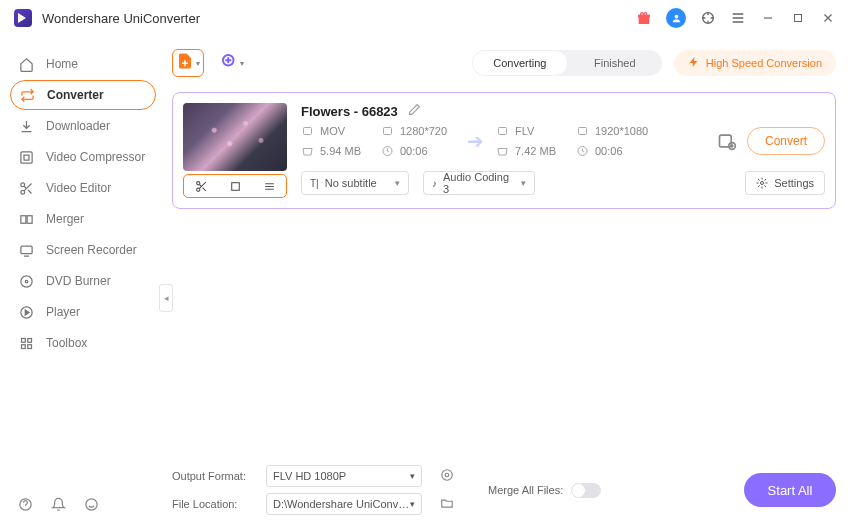  What do you see at coordinates (424, 131) in the screenshot?
I see `src-res: 1280*720` at bounding box center [424, 131].